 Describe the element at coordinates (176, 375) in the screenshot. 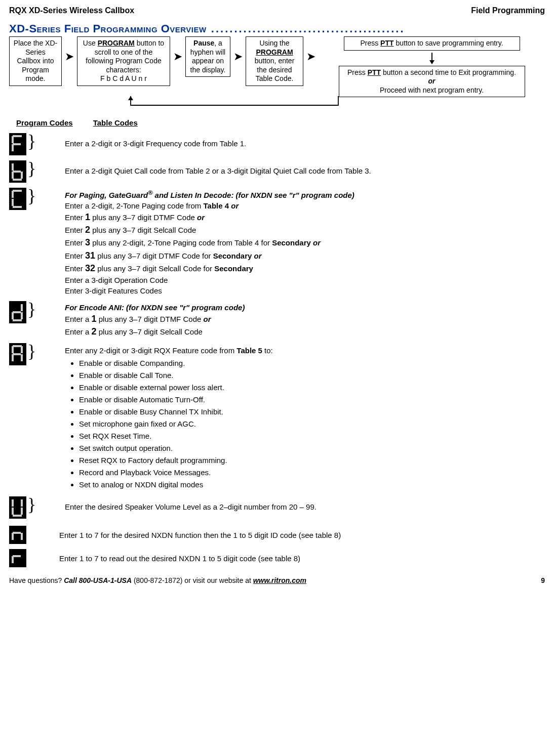

I see `list-item: Enable or disable Call Tone.` at that location.